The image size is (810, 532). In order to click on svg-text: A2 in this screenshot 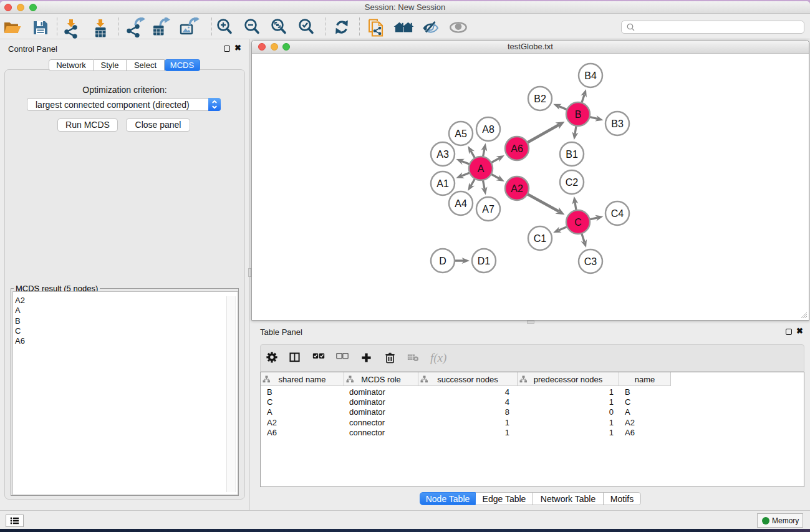, I will do `click(517, 188)`.